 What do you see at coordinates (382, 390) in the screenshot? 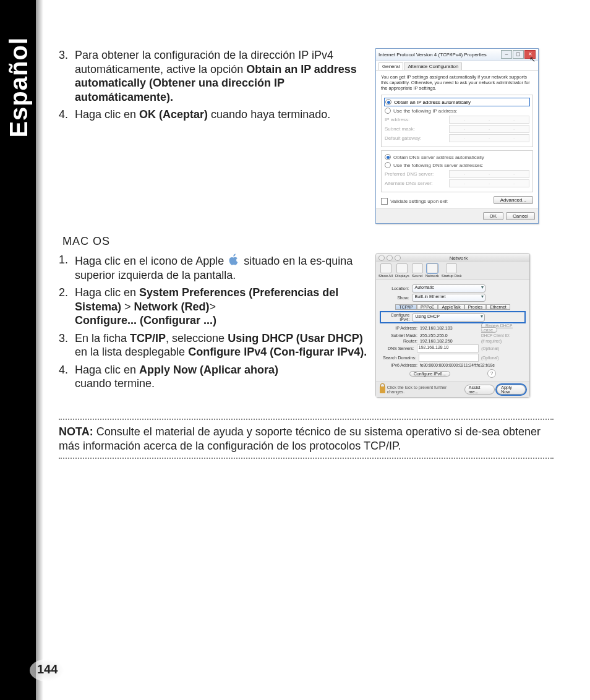
I see `lock-icon` at bounding box center [382, 390].